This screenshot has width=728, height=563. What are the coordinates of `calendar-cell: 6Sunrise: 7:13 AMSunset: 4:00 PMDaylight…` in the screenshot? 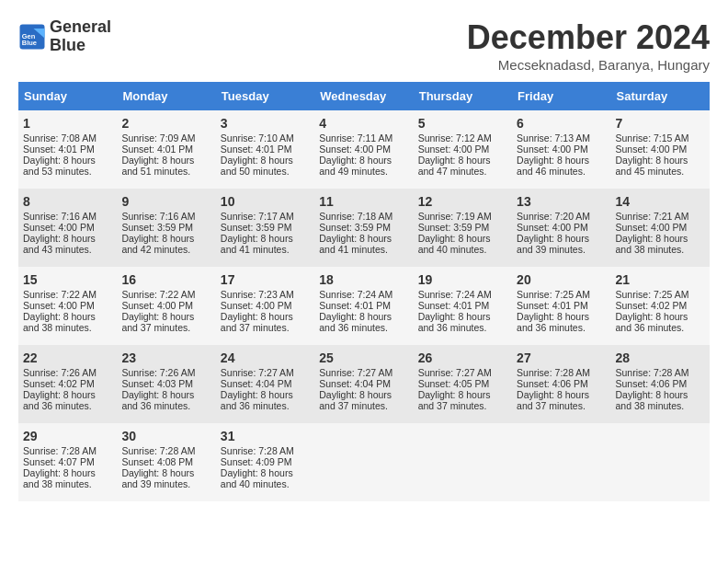 It's located at (561, 149).